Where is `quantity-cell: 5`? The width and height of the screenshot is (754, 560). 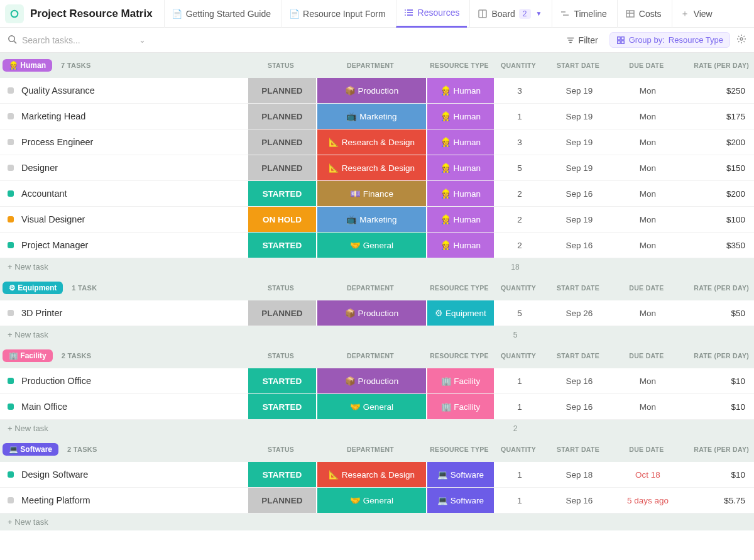 quantity-cell: 5 is located at coordinates (520, 168).